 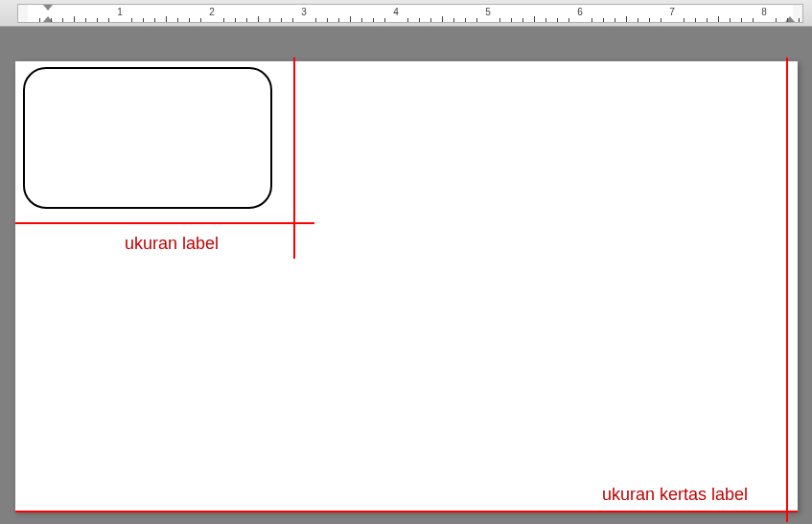 I want to click on ruler-number: 6, so click(x=580, y=11).